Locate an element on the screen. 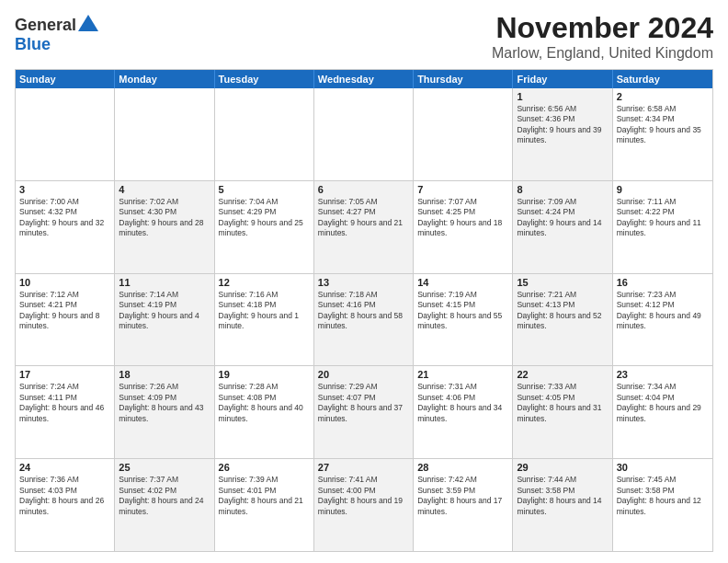 Image resolution: width=728 pixels, height=563 pixels. day-info: Sunrise: 7:44 AM Sunset: 3:58 PM Dayligh… is located at coordinates (563, 496).